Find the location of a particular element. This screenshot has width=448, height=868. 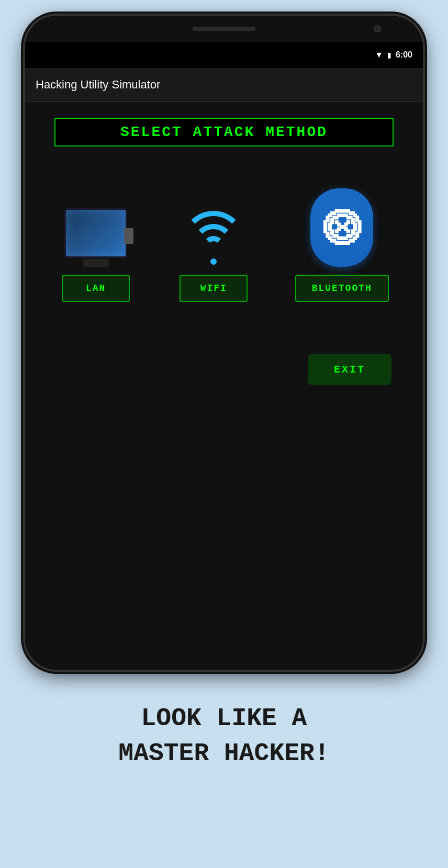

wifi-large-icon is located at coordinates (214, 241).